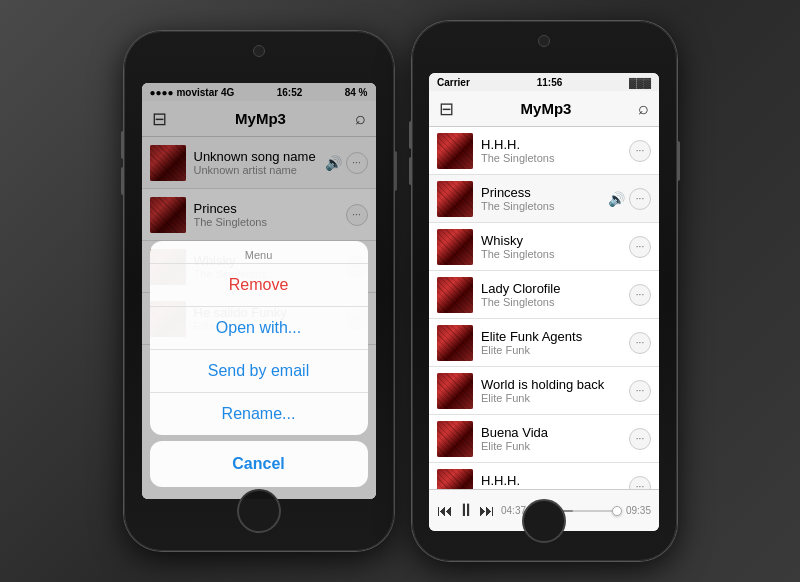  I want to click on song-actions-r0: ···, so click(640, 151).